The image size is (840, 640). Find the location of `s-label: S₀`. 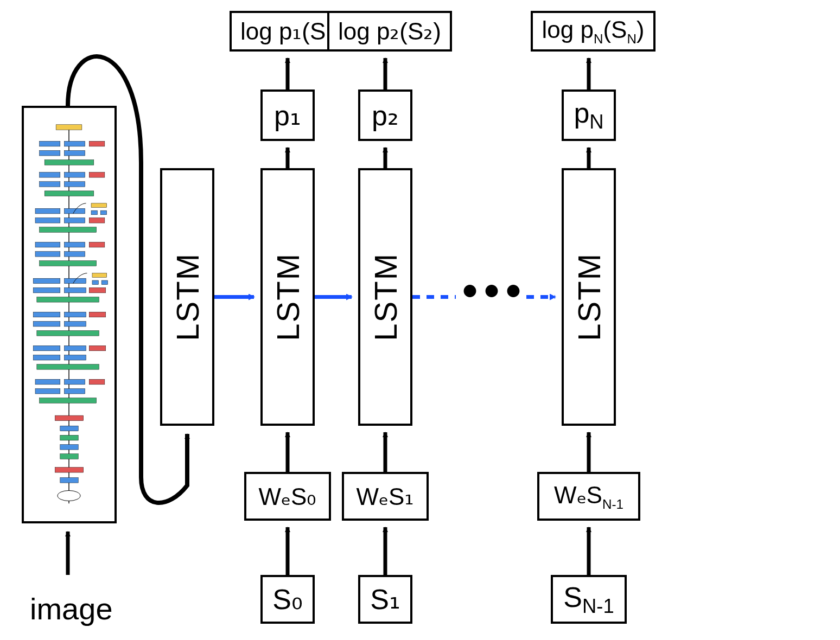

s-label: S₀ is located at coordinates (288, 599).